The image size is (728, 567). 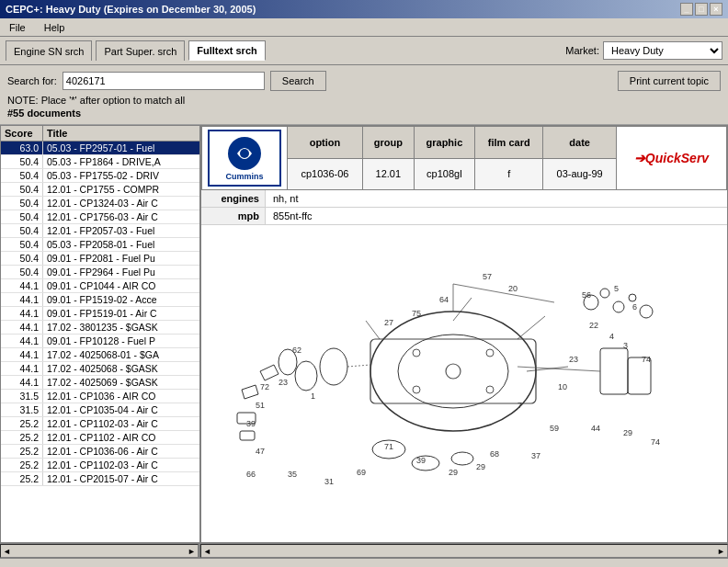 What do you see at coordinates (634, 307) in the screenshot?
I see `svg-text: 6` at bounding box center [634, 307].